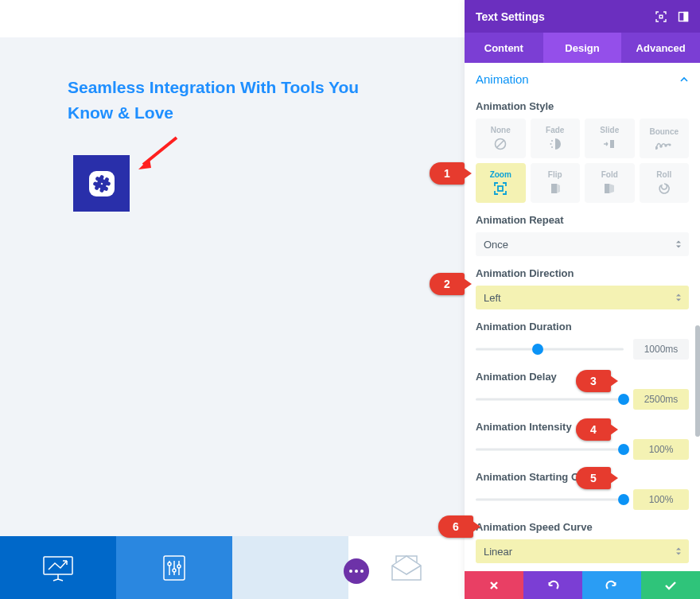 The height and width of the screenshot is (599, 700). Describe the element at coordinates (582, 48) in the screenshot. I see `settings-tabs: Content Design Advanced` at that location.